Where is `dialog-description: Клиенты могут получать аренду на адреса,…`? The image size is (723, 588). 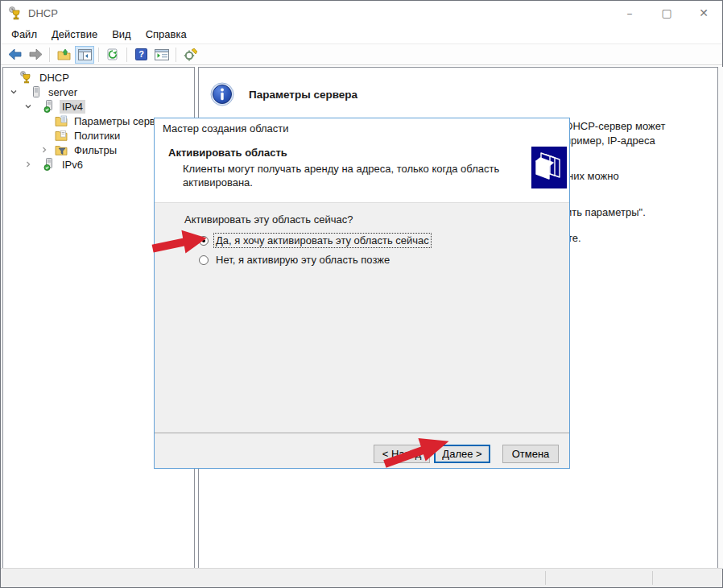 dialog-description: Клиенты могут получать аренду на адреса,… is located at coordinates (352, 176).